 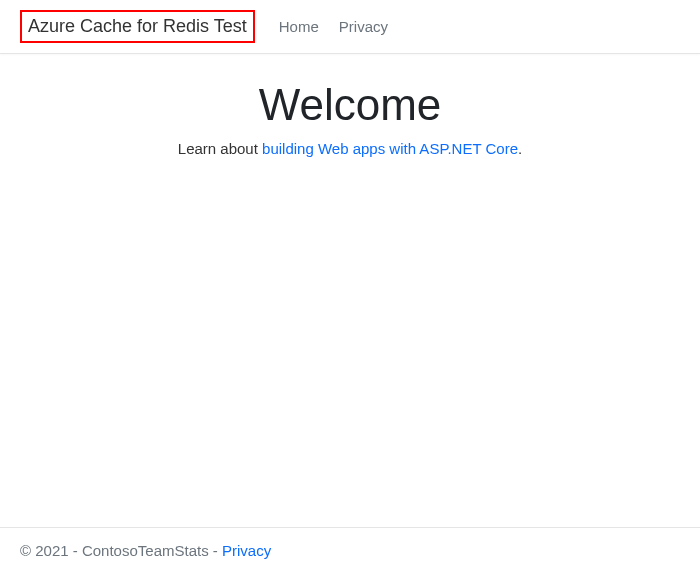 I want to click on page-title: Welcome, so click(x=350, y=105).